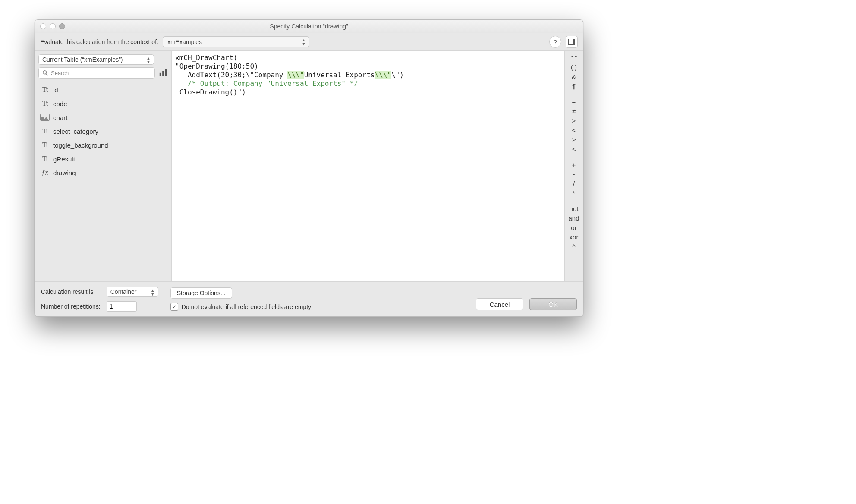  I want to click on storage-options-button: Storage Options..., so click(201, 293).